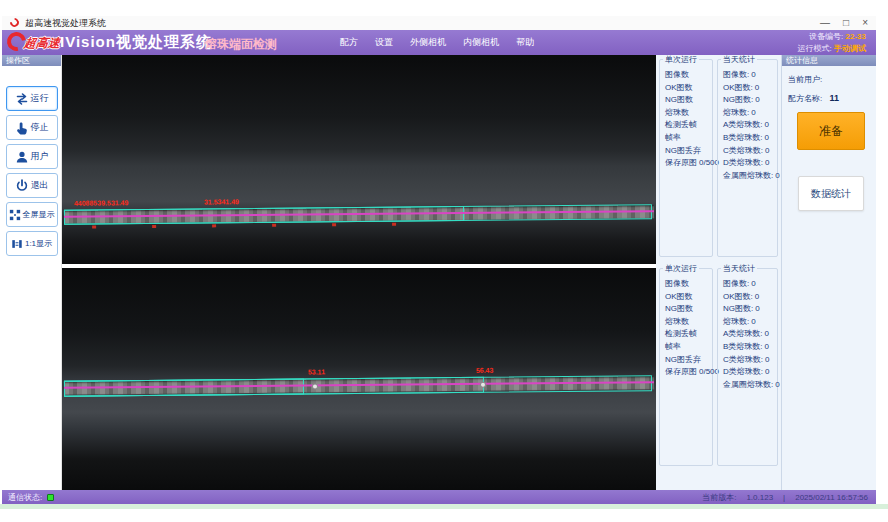  What do you see at coordinates (718, 272) in the screenshot?
I see `statistics-column: 单次运行 图像数 OK图数 NG图数 熔珠数 检测丢帧 帧率 NG图丢弃 保存原…` at bounding box center [718, 272].